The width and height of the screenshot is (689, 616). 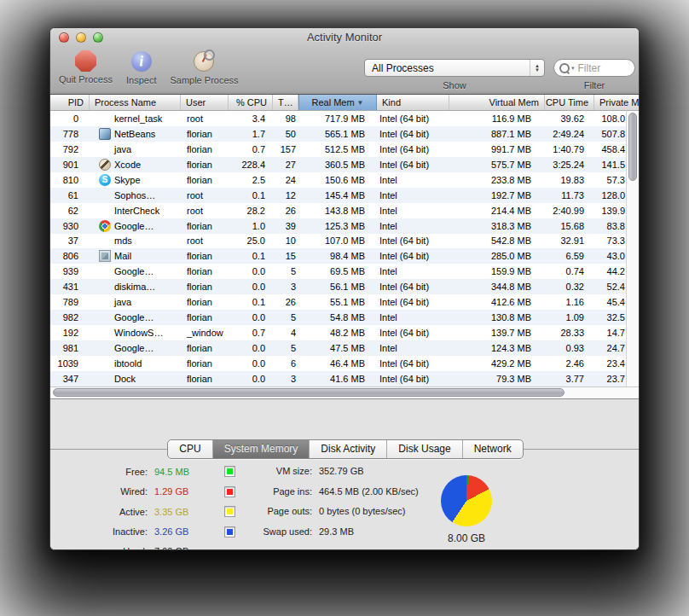 I want to click on column-header-pid: PID, so click(x=70, y=102).